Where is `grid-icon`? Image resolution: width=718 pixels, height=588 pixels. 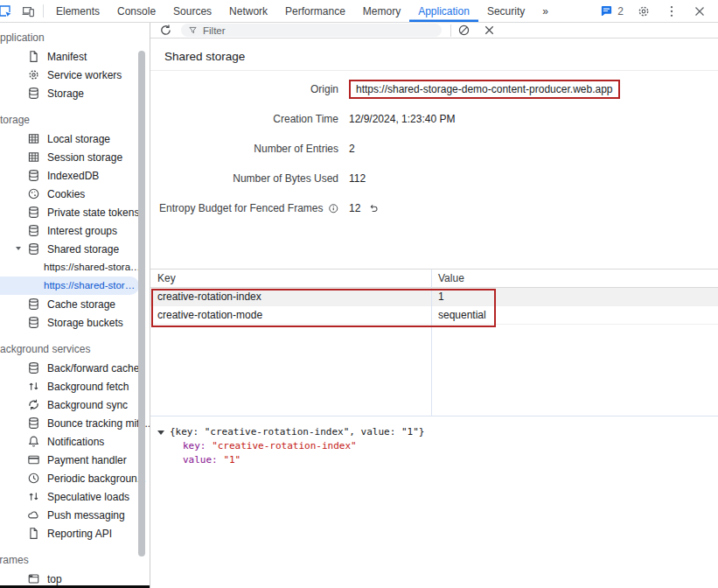 grid-icon is located at coordinates (33, 158).